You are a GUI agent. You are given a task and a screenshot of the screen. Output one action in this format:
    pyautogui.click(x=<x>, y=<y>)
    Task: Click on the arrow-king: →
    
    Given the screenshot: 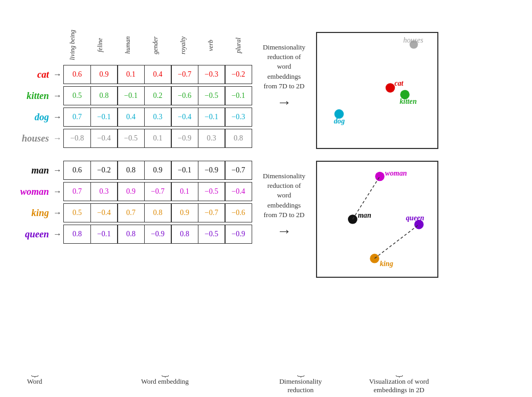 What is the action you would take?
    pyautogui.click(x=57, y=213)
    